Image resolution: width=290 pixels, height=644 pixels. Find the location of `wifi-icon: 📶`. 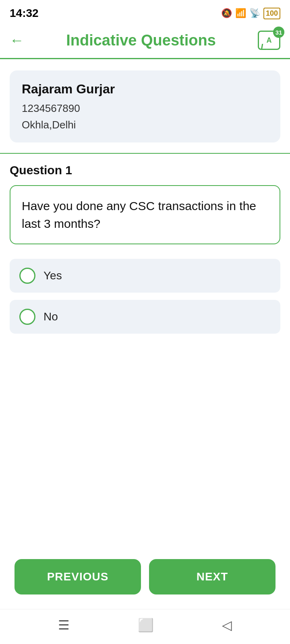

wifi-icon: 📶 is located at coordinates (241, 13).